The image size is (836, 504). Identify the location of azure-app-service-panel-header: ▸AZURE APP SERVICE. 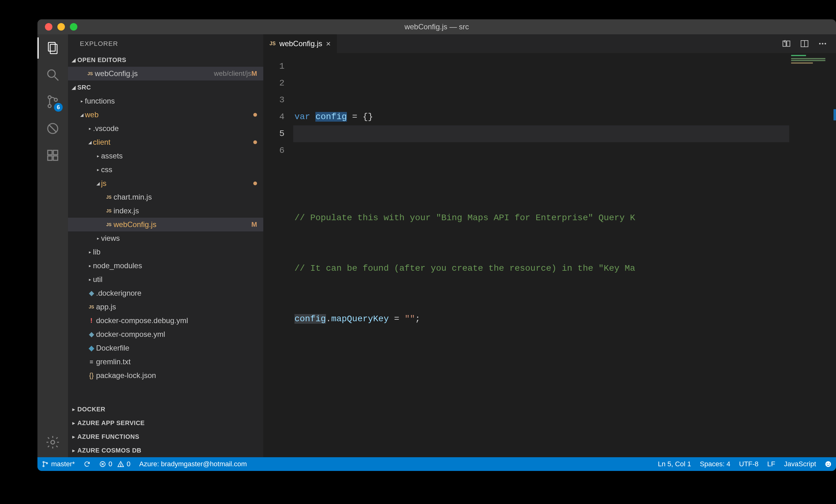
(166, 423).